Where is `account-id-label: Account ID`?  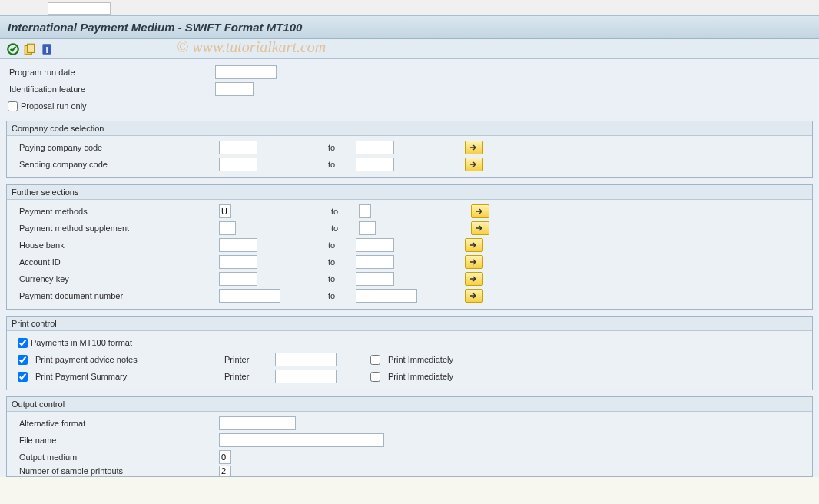 account-id-label: Account ID is located at coordinates (71, 262).